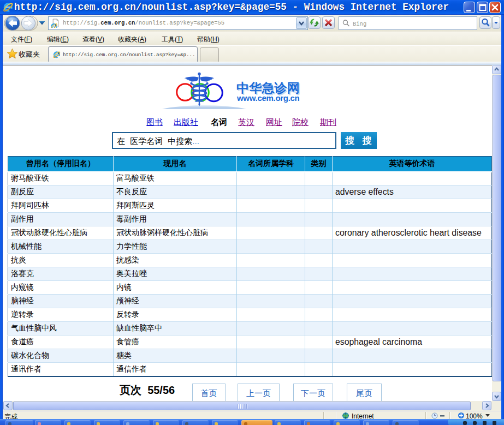 The image size is (504, 425). What do you see at coordinates (329, 23) in the screenshot?
I see `stop-button` at bounding box center [329, 23].